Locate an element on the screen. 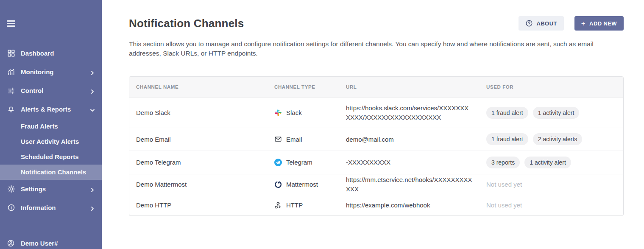 This screenshot has width=644, height=249. menu-icon is located at coordinates (11, 24).